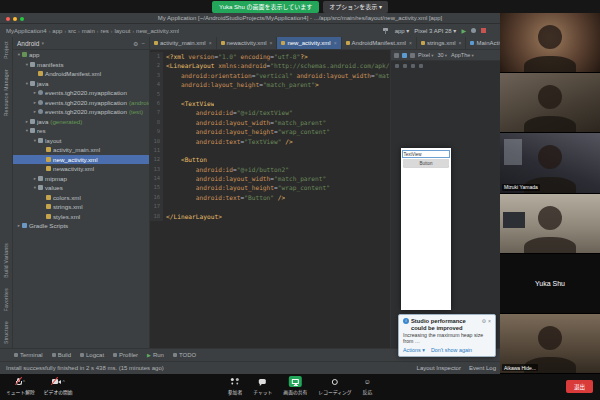  I want to click on zoom-window-button, so click(22, 19).